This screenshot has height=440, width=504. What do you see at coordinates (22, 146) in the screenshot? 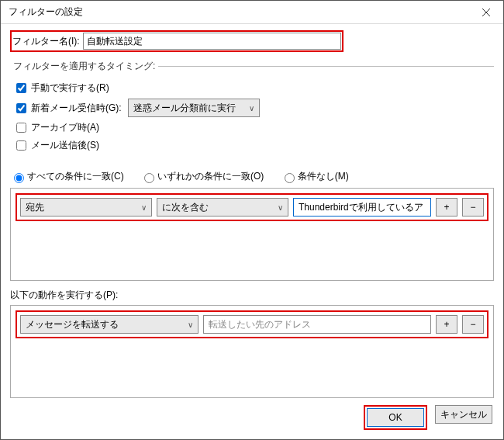
I see `aftersend-checkbox` at bounding box center [22, 146].